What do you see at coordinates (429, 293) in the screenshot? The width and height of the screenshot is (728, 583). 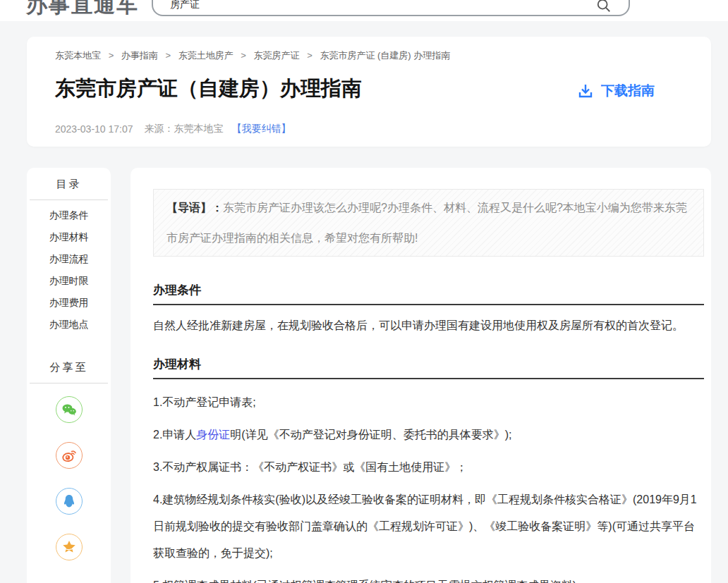 I see `section-heading-conditions: 办理条件` at bounding box center [429, 293].